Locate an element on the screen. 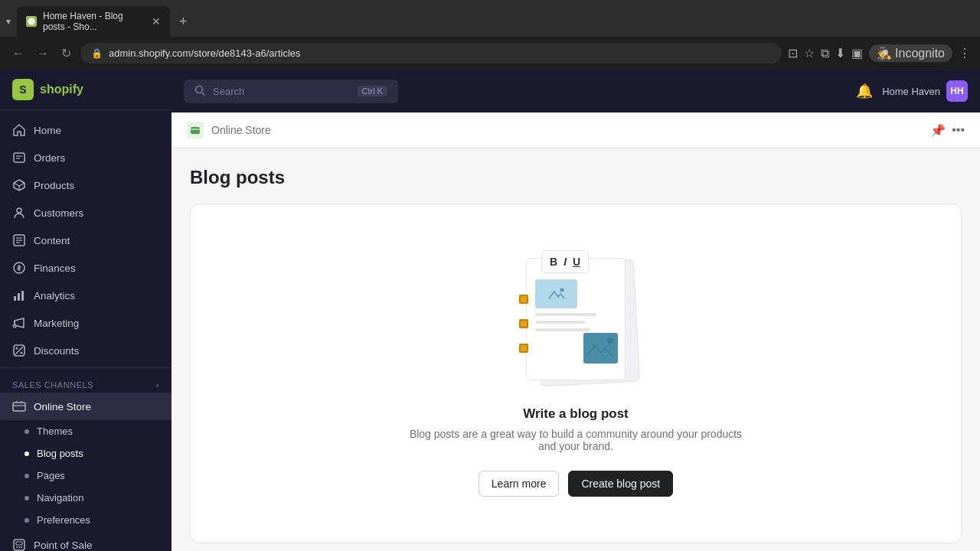  incognito-icon: 🕵 is located at coordinates (884, 54).